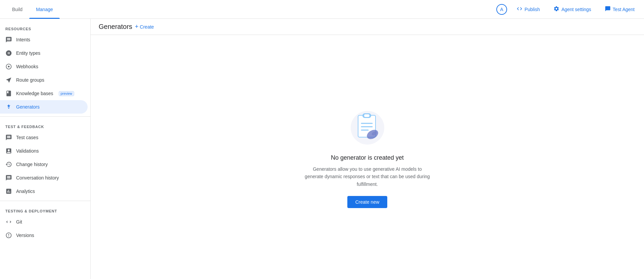 Image resolution: width=644 pixels, height=279 pixels. What do you see at coordinates (9, 107) in the screenshot?
I see `generators-icon` at bounding box center [9, 107].